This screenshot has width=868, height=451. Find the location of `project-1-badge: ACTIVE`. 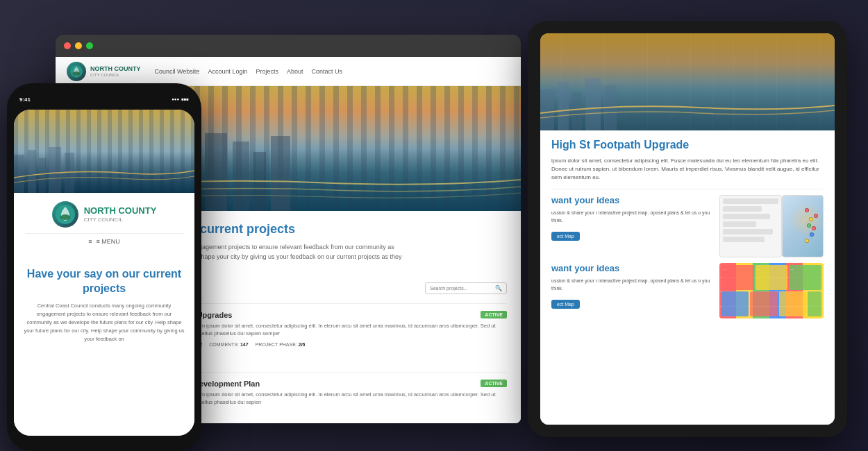

project-1-badge: ACTIVE is located at coordinates (494, 315).